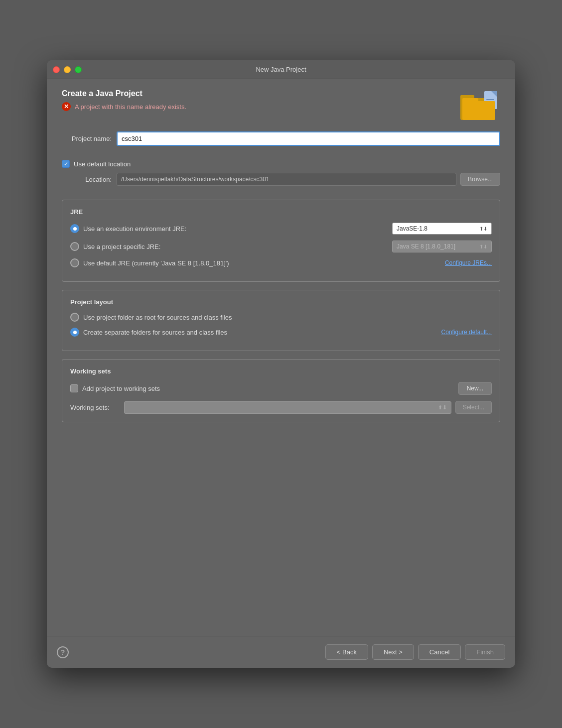 The width and height of the screenshot is (562, 728). Describe the element at coordinates (261, 100) in the screenshot. I see `header-left: Create a Java Project ✕ A project with t…` at that location.